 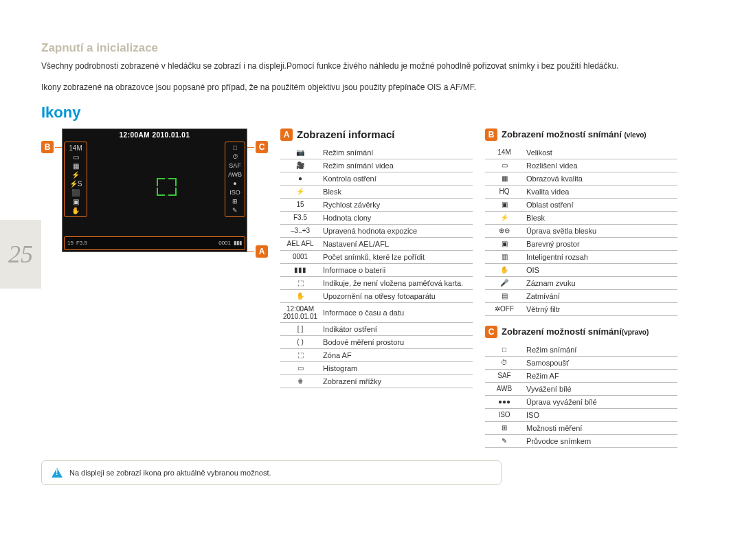 What do you see at coordinates (376, 312) in the screenshot?
I see `table-row: 12:00AM 2010.01.01Informace o času a dat…` at bounding box center [376, 312].